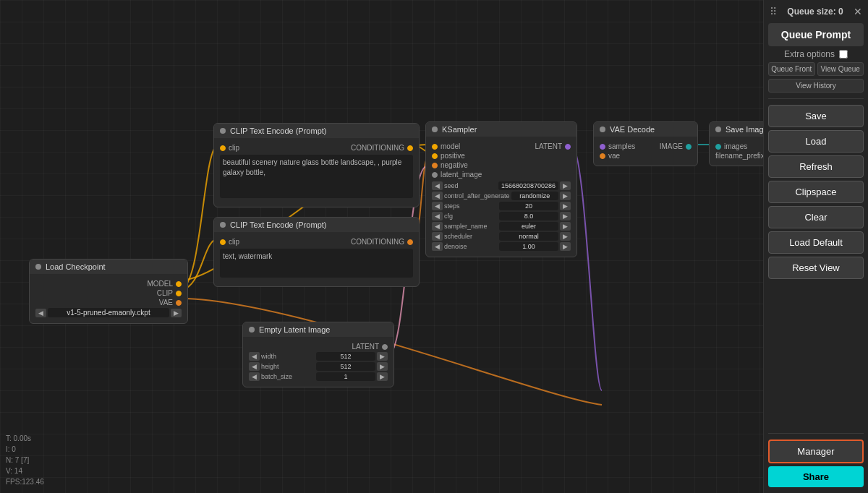  Describe the element at coordinates (318, 354) in the screenshot. I see `node-empty-latent: Empty Latent Image LATENT ◀ width 512 ▶ …` at that location.